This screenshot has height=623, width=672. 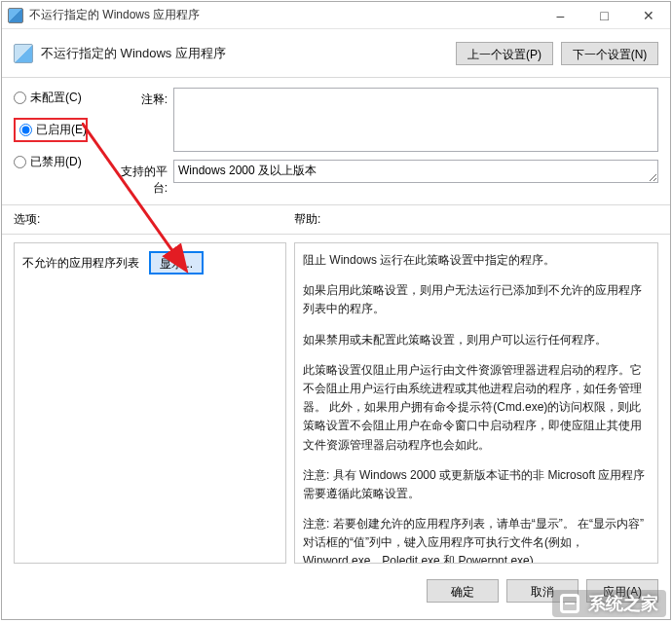 I want to click on right-fields: 注释: 支持的平台: Windows 2000 及以上版本, so click(x=385, y=142).